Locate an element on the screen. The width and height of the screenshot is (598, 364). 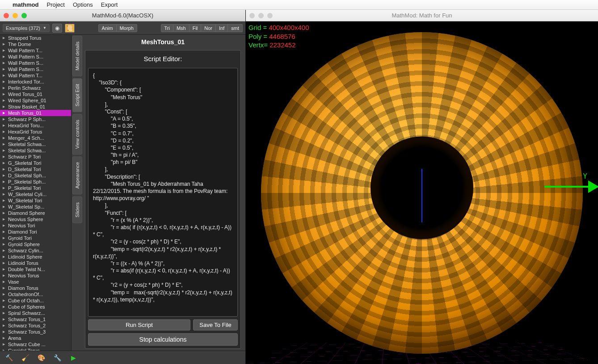
tree-item: G_Skeletal Tori is located at coordinates (36, 163).